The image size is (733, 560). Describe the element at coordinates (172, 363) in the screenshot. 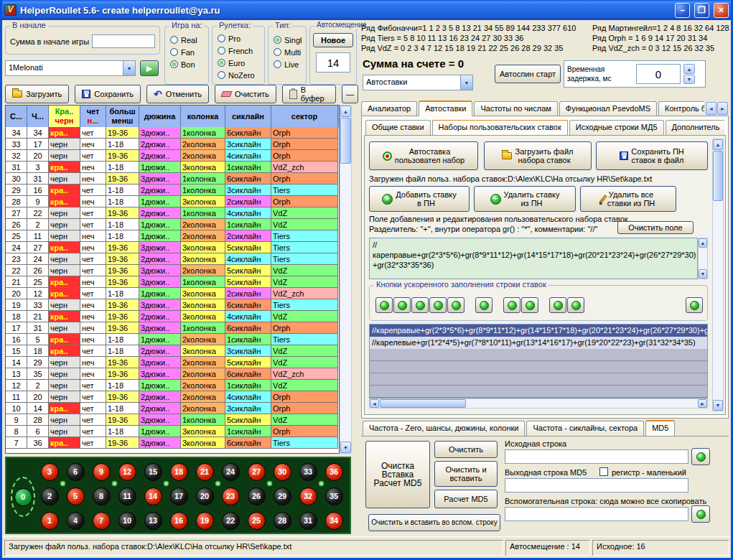

I see `table-row: 1429черннеч19-363дюжи..2колонка5сиклайнV…` at that location.